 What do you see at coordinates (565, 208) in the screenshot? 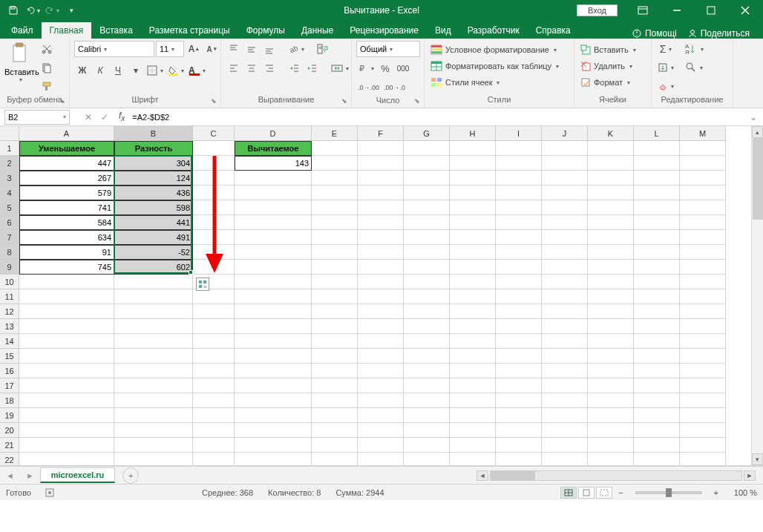
I see `cell-J5` at bounding box center [565, 208].